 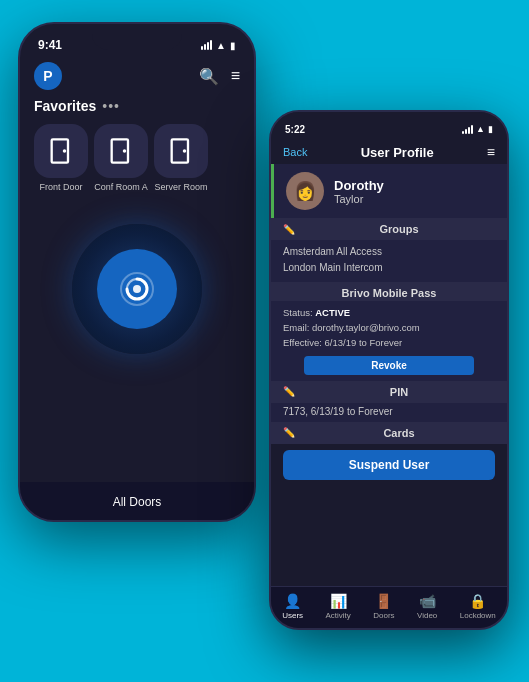 What do you see at coordinates (478, 601) in the screenshot?
I see `lockdown-tab-icon: 🔒` at bounding box center [478, 601].